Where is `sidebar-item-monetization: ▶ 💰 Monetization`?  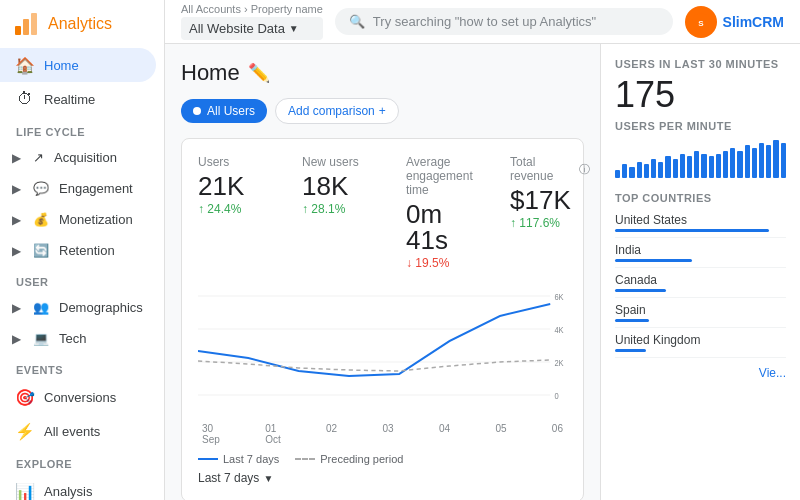 sidebar-item-monetization: ▶ 💰 Monetization is located at coordinates (78, 220).